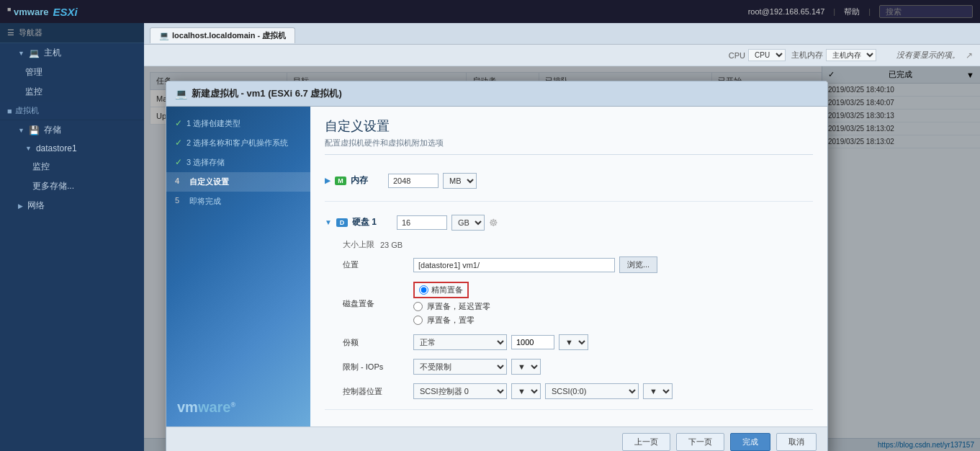 The image size is (980, 451). I want to click on disk-control: GB ☸, so click(605, 223).